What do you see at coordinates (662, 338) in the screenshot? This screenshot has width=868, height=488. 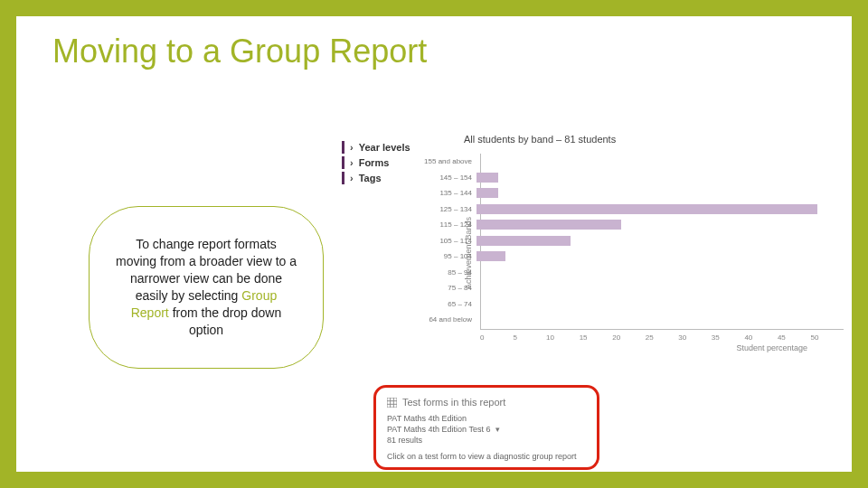 I see `x-tick: 25` at bounding box center [662, 338].